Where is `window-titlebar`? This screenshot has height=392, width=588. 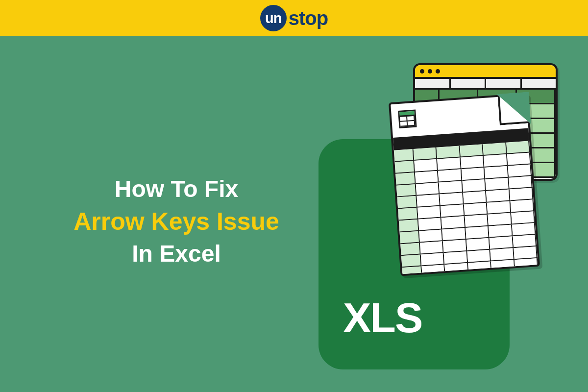 window-titlebar is located at coordinates (485, 72).